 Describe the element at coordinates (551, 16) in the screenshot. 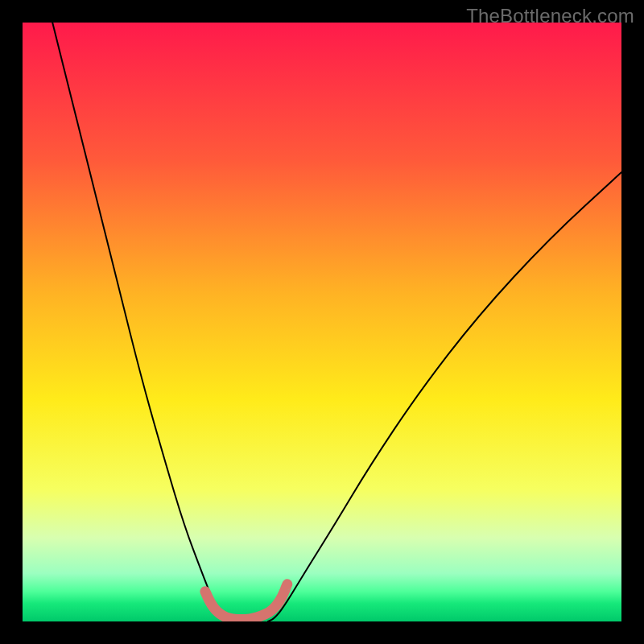

I see `watermark-text: TheBottleneck.com` at that location.